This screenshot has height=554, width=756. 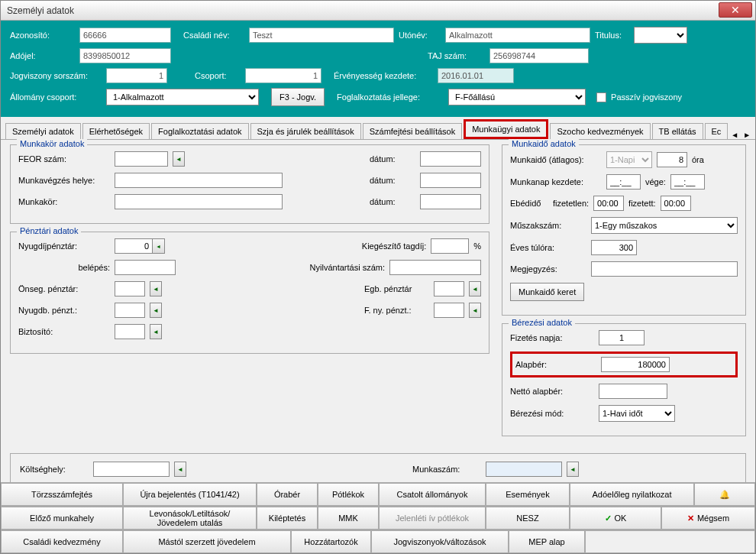 I want to click on ok-button: OK, so click(x=615, y=518).